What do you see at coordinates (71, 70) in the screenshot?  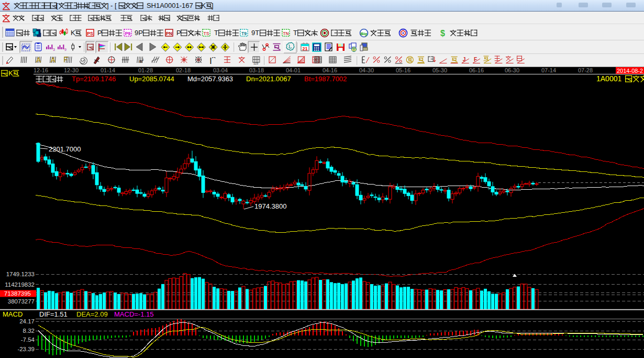 I see `svg-text: 12-30` at bounding box center [71, 70].